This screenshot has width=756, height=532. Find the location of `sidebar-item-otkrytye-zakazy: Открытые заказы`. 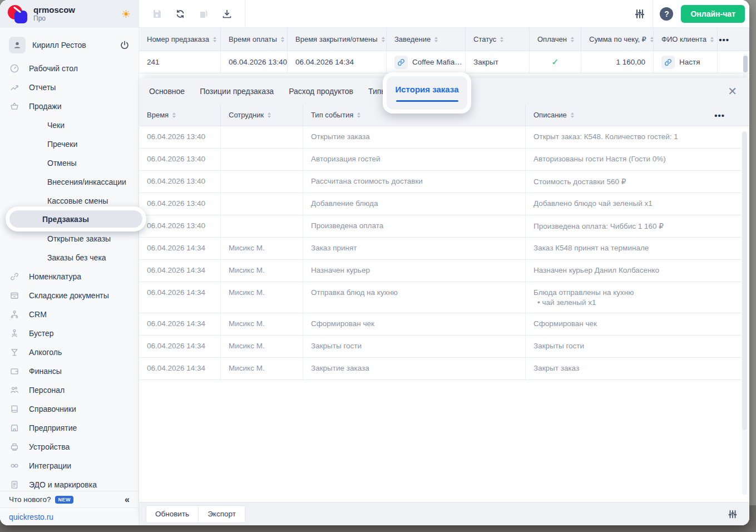

sidebar-item-otkrytye-zakazy: Открытые заказы is located at coordinates (69, 239).